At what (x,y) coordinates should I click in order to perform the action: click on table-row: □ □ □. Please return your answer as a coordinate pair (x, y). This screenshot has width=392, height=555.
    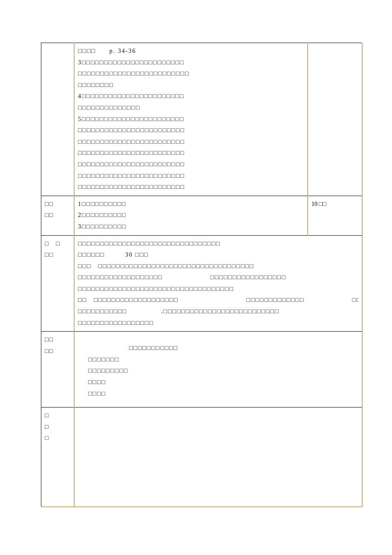
    Looking at the image, I should click on (202, 457).